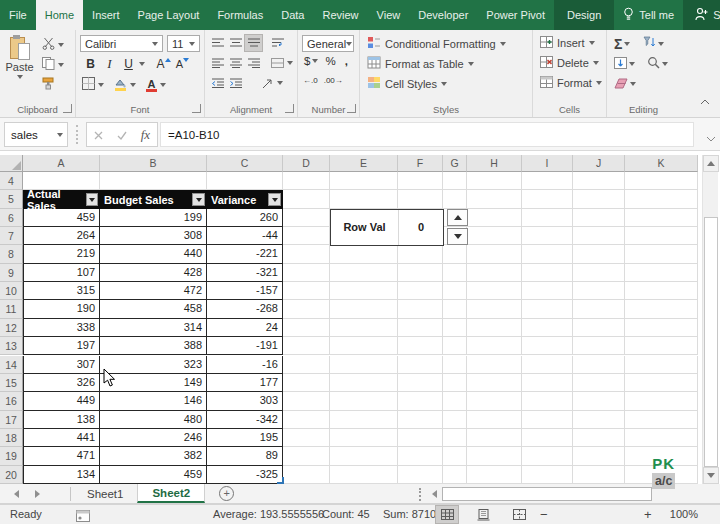 The height and width of the screenshot is (524, 720). I want to click on cell-I16, so click(548, 401).